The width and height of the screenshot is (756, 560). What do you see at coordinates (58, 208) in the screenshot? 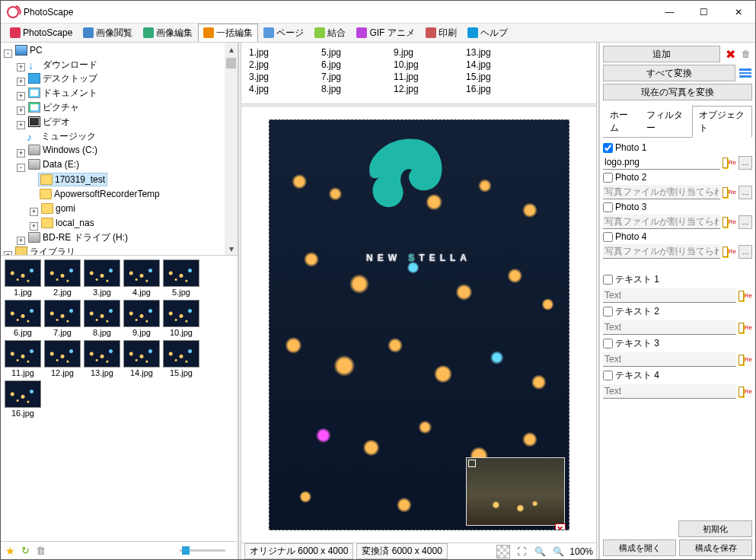
I see `tree-node-gomi: gomi` at bounding box center [58, 208].